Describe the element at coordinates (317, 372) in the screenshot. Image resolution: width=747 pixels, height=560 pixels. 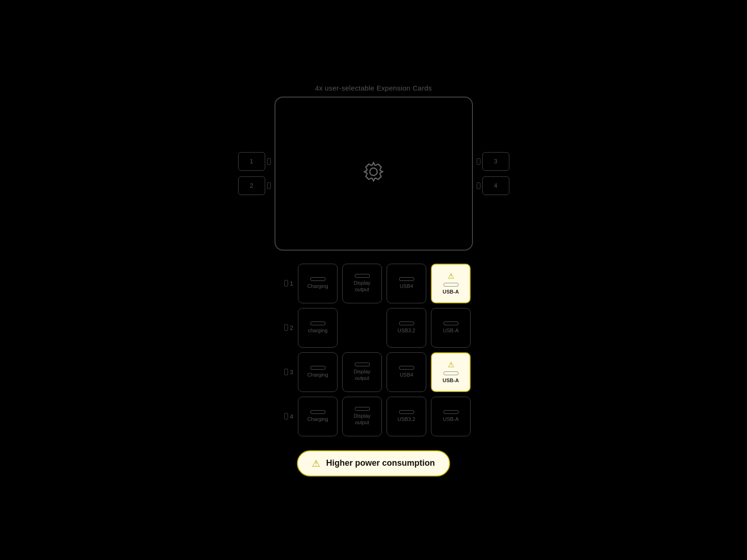
I see `card-charging-3-1: Charging` at that location.